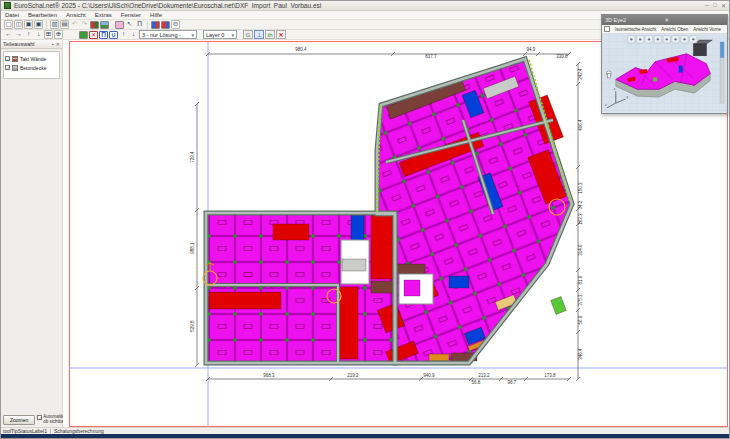  What do you see at coordinates (270, 34) in the screenshot?
I see `dimension-button: th` at bounding box center [270, 34].